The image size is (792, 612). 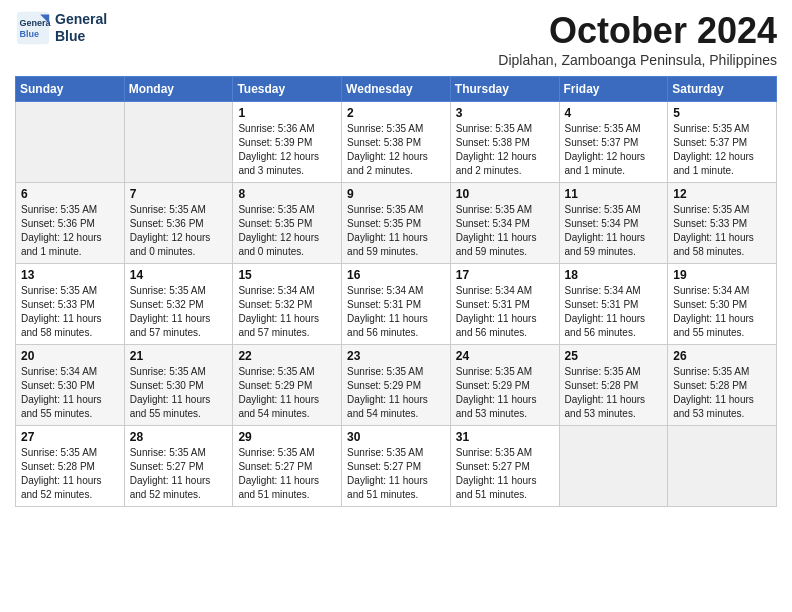 What do you see at coordinates (396, 142) in the screenshot?
I see `calendar-cell: 2Sunrise: 5:35 AMSunset: 5:38 PMDaylight…` at bounding box center [396, 142].